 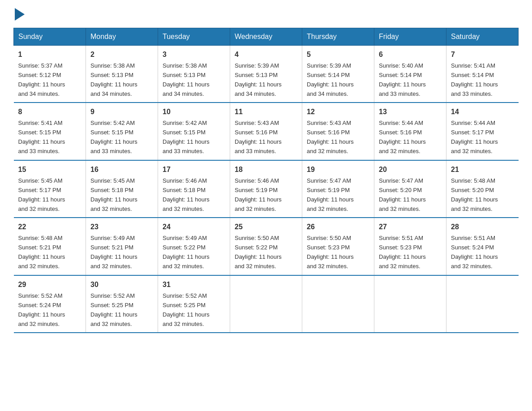 I want to click on day-number: 12, so click(x=338, y=112).